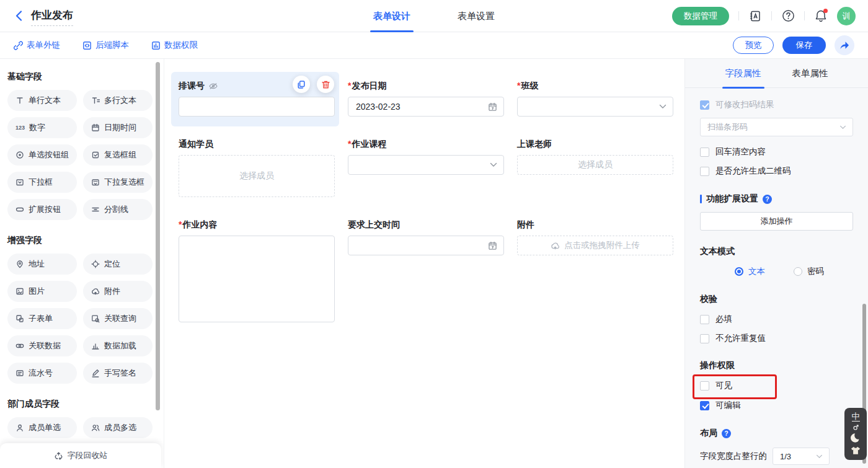 The height and width of the screenshot is (468, 868). What do you see at coordinates (118, 373) in the screenshot?
I see `sidebar-item-signature: 手写签名` at bounding box center [118, 373].